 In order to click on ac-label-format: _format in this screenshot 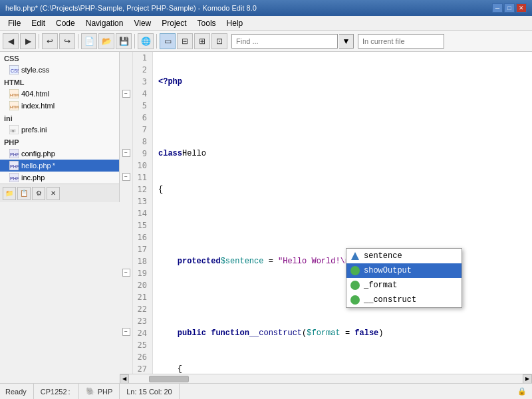, I will do `click(380, 285)`.